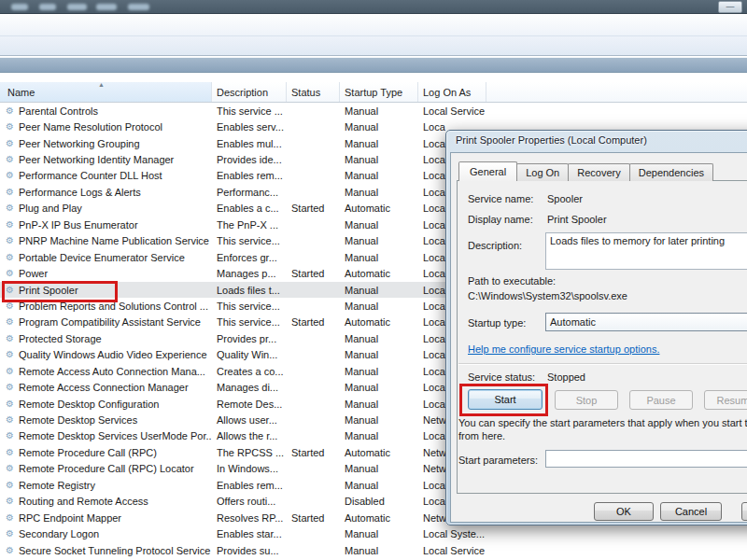 Image resolution: width=747 pixels, height=560 pixels. What do you see at coordinates (88, 453) in the screenshot?
I see `service-name: Remote Procedure Call (RPC)` at bounding box center [88, 453].